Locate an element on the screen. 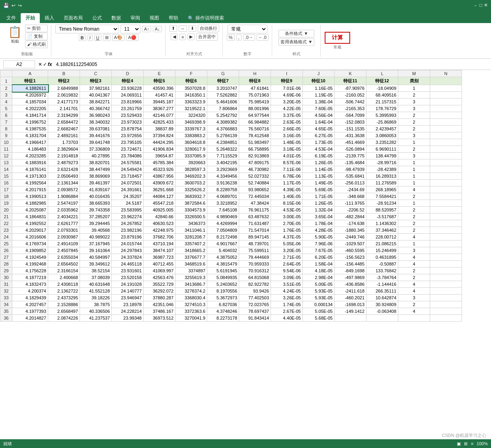  table-cell: 70.916312 is located at coordinates (255, 271).